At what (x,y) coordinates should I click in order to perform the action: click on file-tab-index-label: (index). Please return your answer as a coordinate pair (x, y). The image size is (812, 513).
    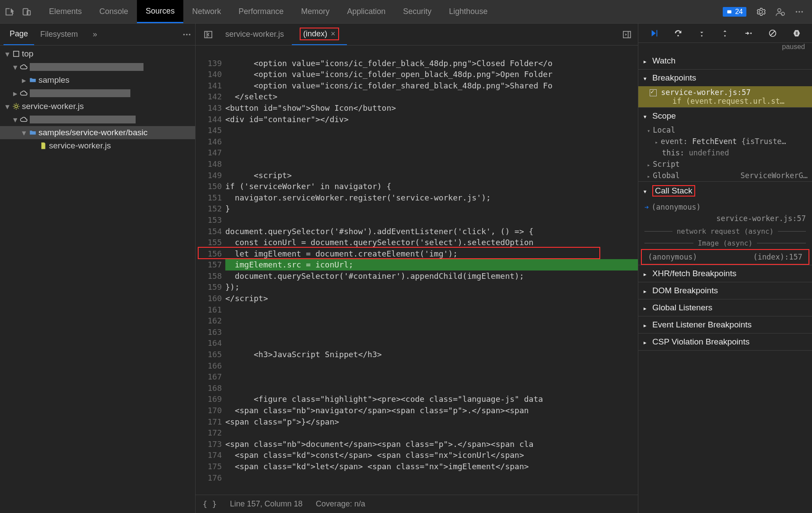
    Looking at the image, I should click on (315, 34).